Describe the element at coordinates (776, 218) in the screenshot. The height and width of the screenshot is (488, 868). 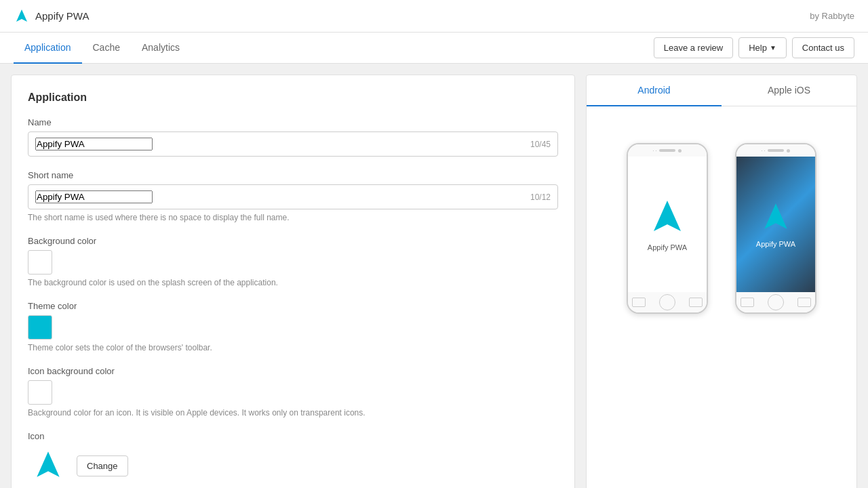
I see `ios-app-icon` at that location.